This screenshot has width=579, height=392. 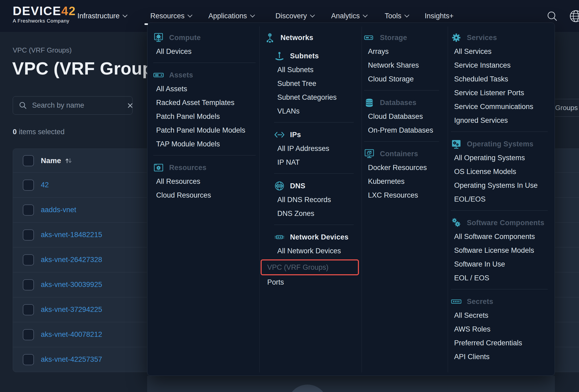 What do you see at coordinates (502, 185) in the screenshot?
I see `menu-item-operating-systems-in-use: Operating Systems In Use` at bounding box center [502, 185].